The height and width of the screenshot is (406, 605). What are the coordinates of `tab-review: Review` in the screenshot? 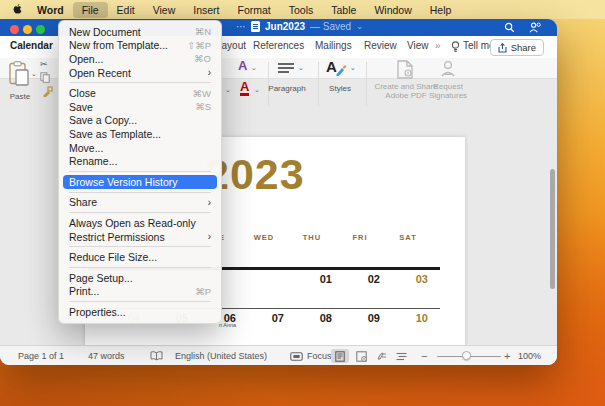 It's located at (380, 46).